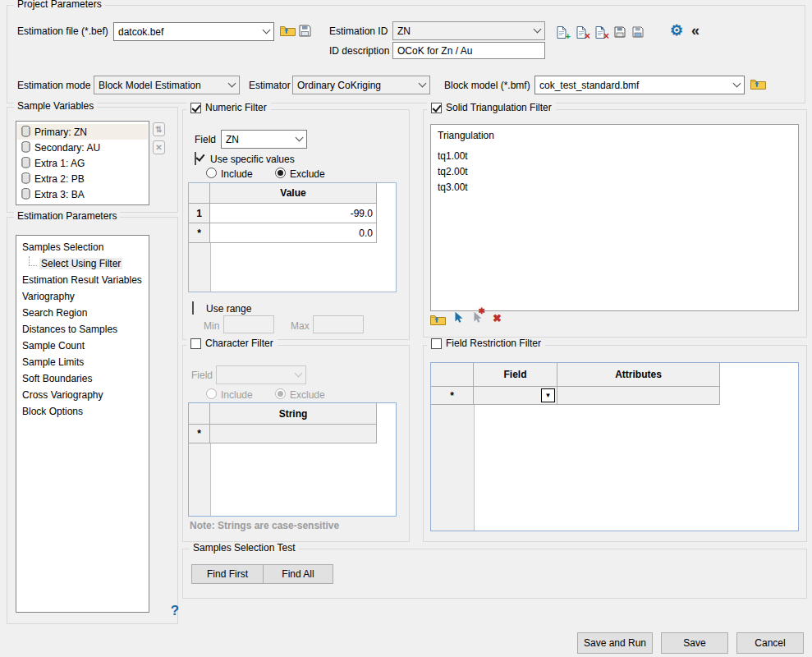  I want to click on tree-item-samples-selection: Samples Selection, so click(82, 246).